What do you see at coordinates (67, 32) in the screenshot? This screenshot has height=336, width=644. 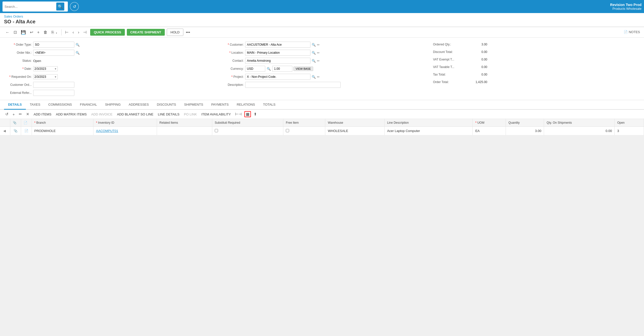 I see `first-button: ⊢` at bounding box center [67, 32].